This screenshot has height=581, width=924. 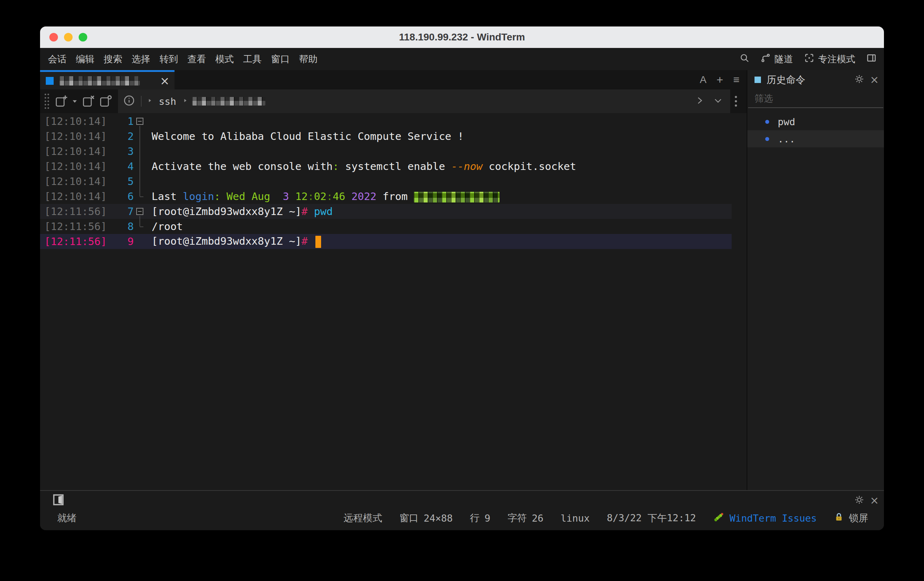 I want to click on status-mode: 远程模式, so click(x=363, y=518).